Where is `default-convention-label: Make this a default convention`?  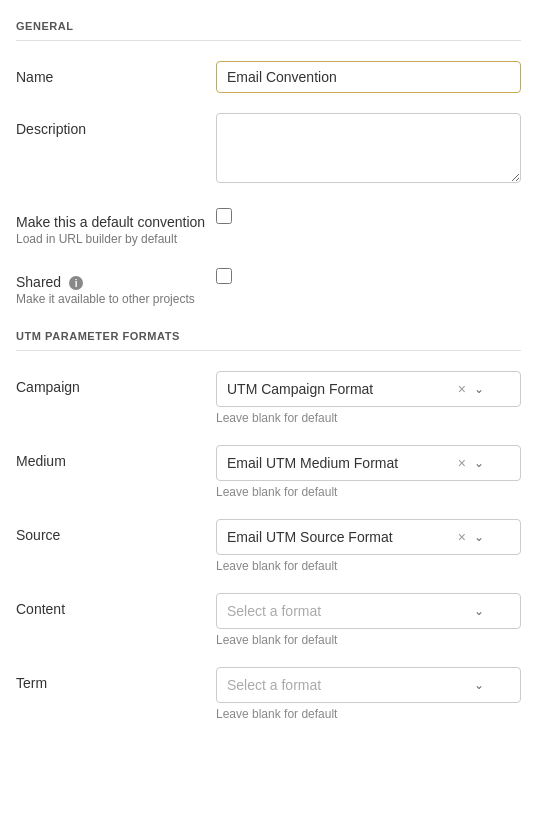 default-convention-label: Make this a default convention is located at coordinates (116, 222).